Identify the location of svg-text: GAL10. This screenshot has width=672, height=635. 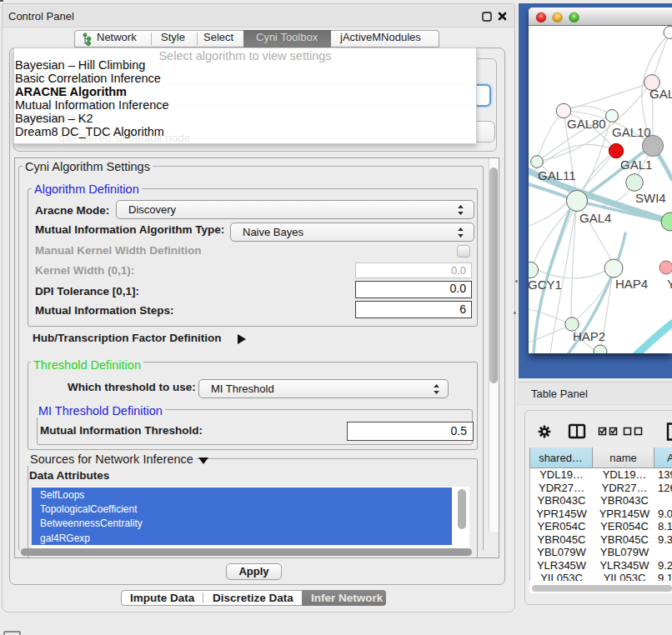
(632, 132).